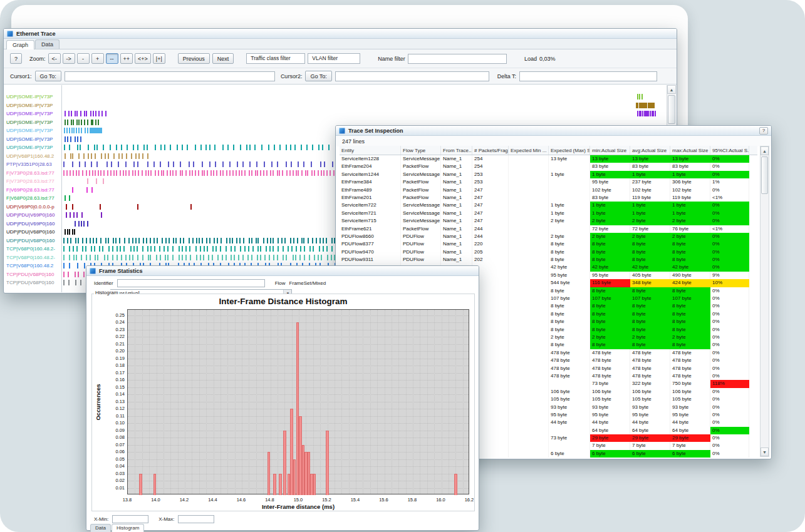  Describe the element at coordinates (764, 452) in the screenshot. I see `scroll-down-icon: ▼` at that location.